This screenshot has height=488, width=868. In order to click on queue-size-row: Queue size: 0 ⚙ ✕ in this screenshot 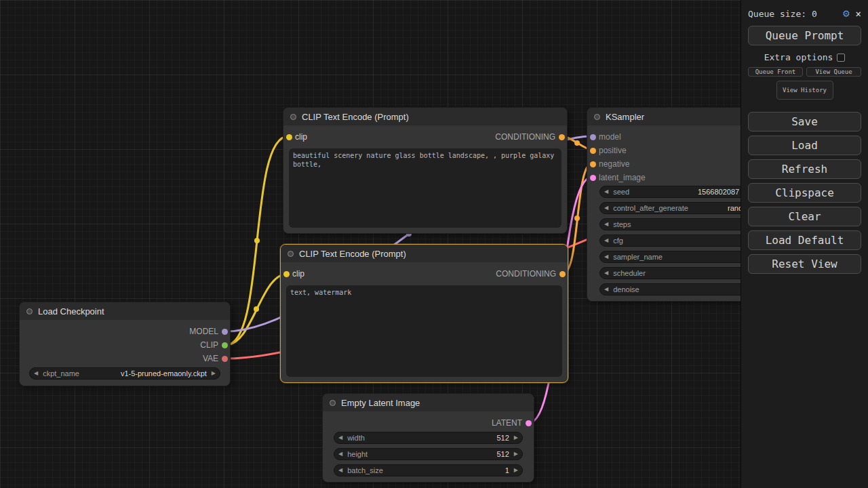, I will do `click(804, 14)`.